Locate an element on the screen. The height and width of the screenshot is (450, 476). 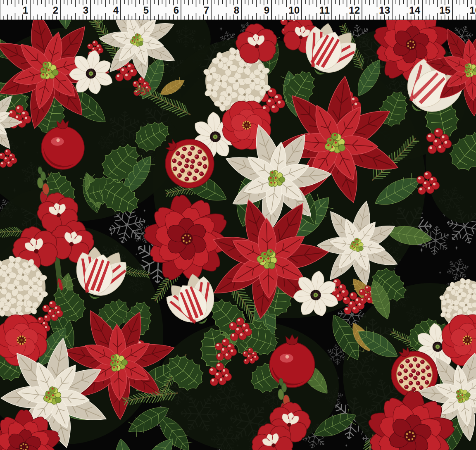
ruler-number: 16 is located at coordinates (473, 10).